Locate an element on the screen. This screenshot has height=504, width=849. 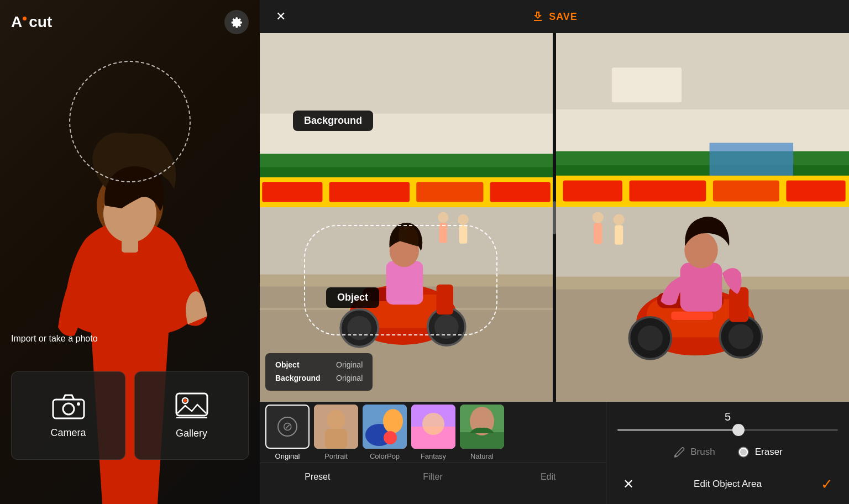
camera-icon is located at coordinates (69, 406).